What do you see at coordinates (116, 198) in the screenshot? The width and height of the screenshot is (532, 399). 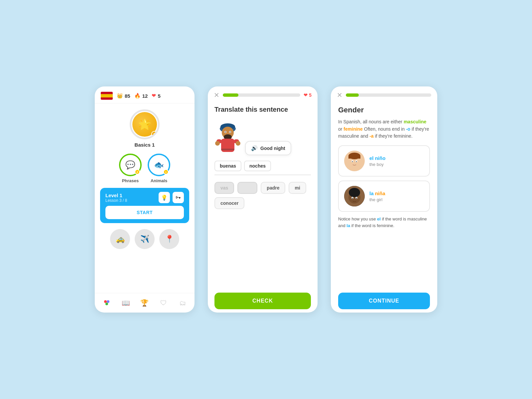 I see `level-info: Level 1 Lesson 3 / 8` at bounding box center [116, 198].